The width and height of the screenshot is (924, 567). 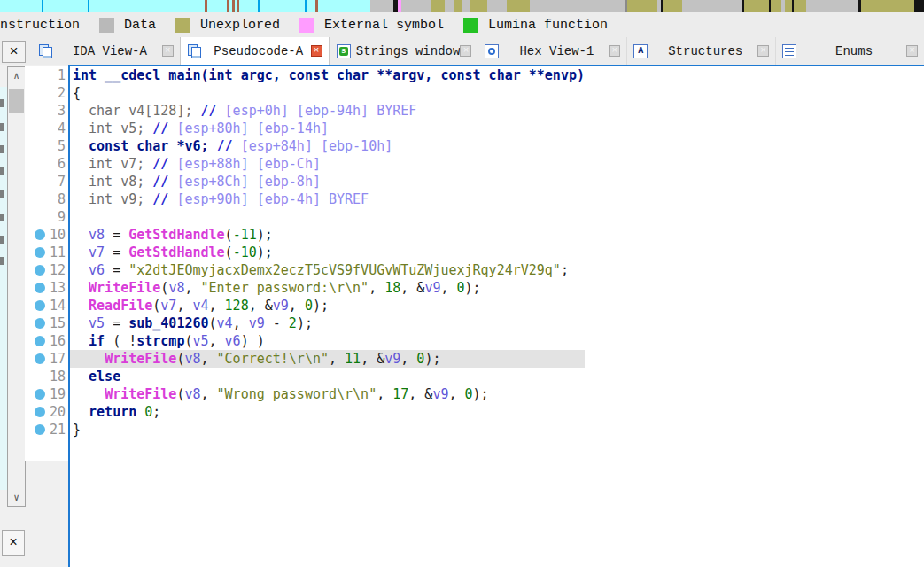 What do you see at coordinates (16, 287) in the screenshot?
I see `left-scrollbar: ∧ ∨` at bounding box center [16, 287].